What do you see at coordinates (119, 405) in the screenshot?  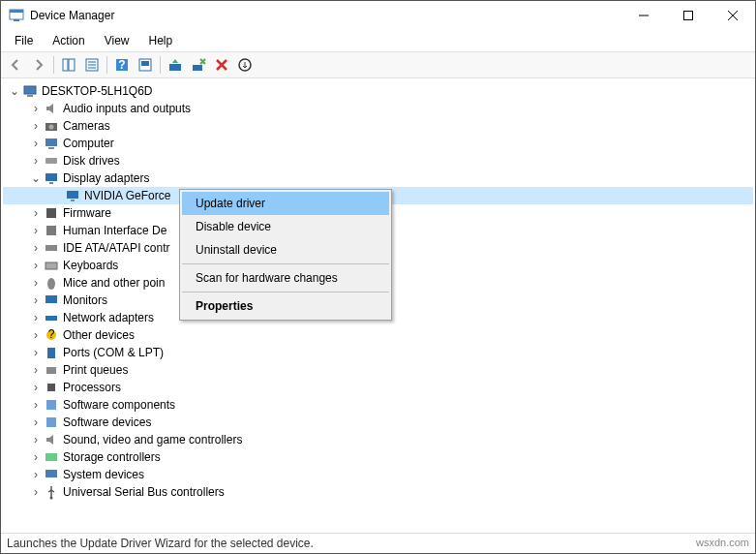 I see `category-label: Software components` at bounding box center [119, 405].